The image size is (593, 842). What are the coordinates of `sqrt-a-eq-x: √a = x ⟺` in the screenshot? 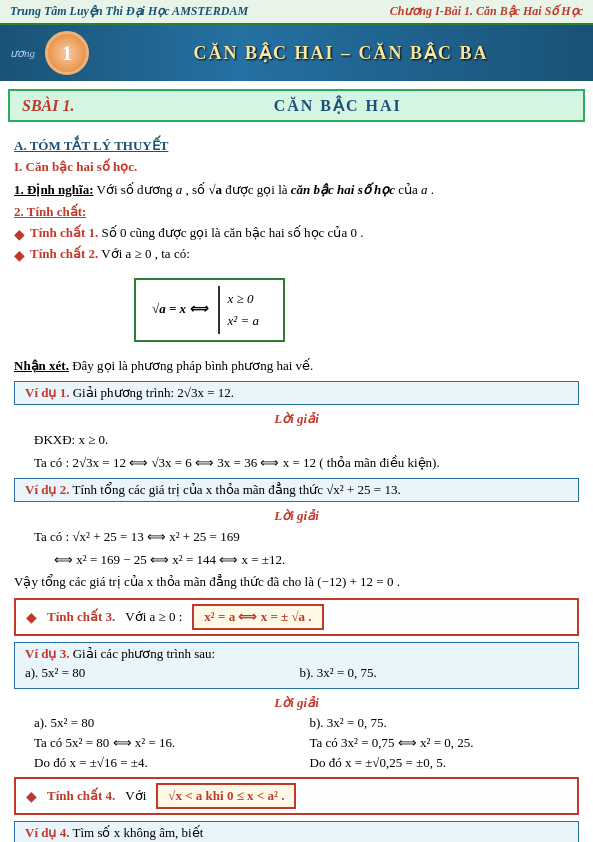 It's located at (180, 308).